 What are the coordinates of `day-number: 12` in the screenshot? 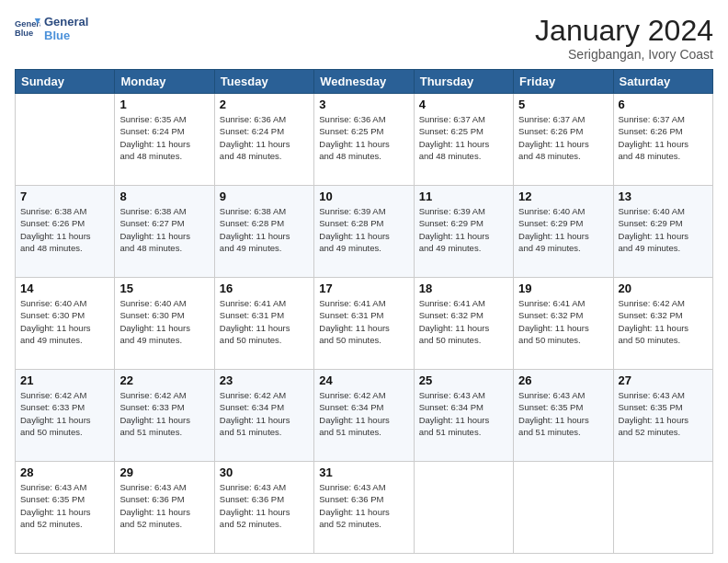 It's located at (563, 197).